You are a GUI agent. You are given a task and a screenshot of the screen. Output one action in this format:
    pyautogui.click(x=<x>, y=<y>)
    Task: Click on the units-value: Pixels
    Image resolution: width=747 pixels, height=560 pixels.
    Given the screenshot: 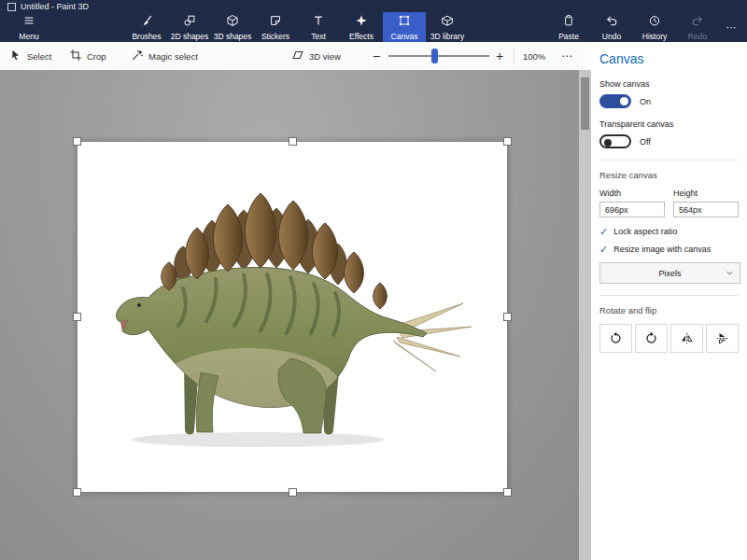 What is the action you would take?
    pyautogui.click(x=669, y=273)
    